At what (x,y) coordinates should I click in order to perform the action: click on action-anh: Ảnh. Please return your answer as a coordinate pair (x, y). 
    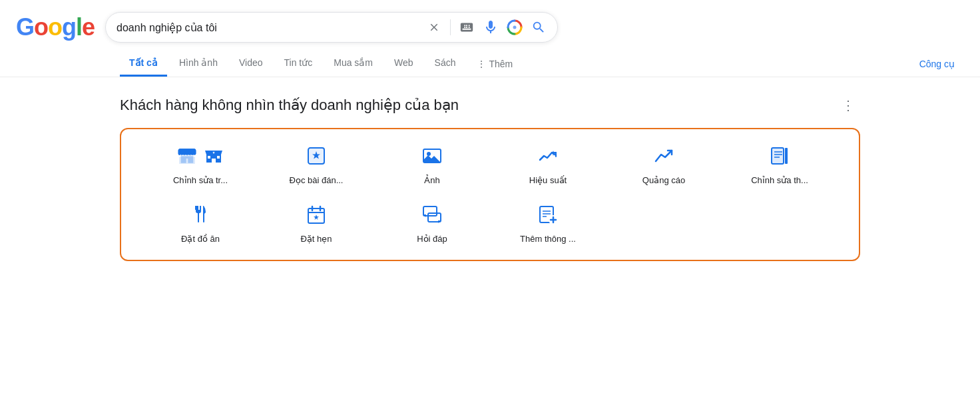
    Looking at the image, I should click on (432, 165).